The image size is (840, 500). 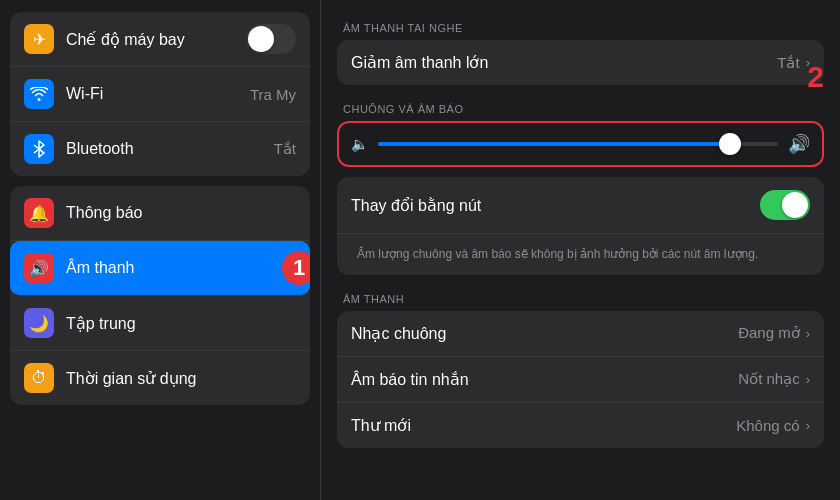 What do you see at coordinates (556, 206) in the screenshot?
I see `change-with-button-label: Thay đổi bằng nút` at bounding box center [556, 206].